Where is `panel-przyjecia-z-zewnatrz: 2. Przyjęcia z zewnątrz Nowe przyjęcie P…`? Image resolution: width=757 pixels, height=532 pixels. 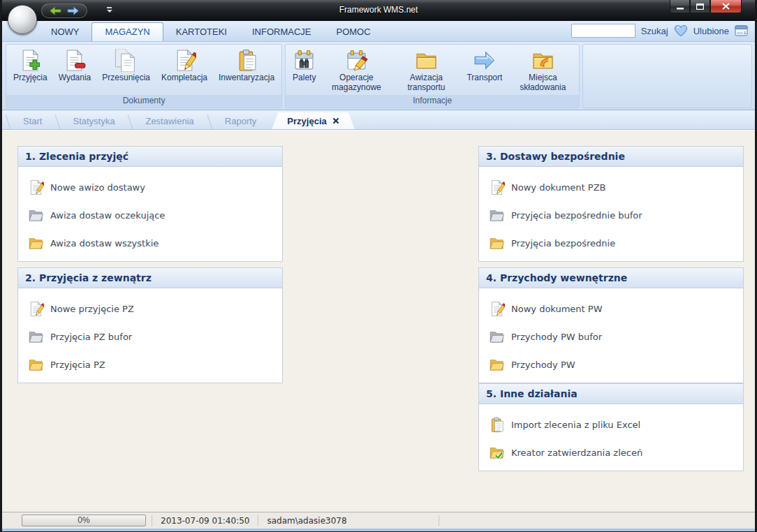
panel-przyjecia-z-zewnatrz: 2. Przyjęcia z zewnątrz Nowe przyjęcie P… is located at coordinates (150, 325).